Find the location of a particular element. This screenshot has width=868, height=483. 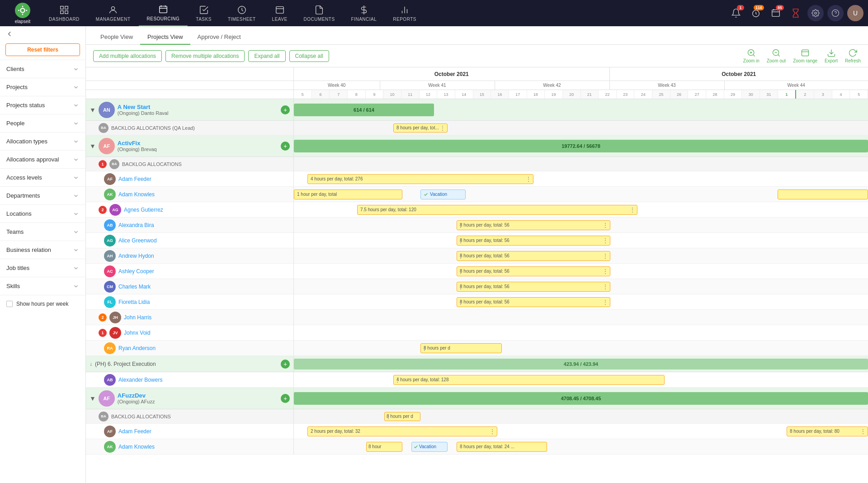

nav-timesheet: TIMESHEET is located at coordinates (242, 13).